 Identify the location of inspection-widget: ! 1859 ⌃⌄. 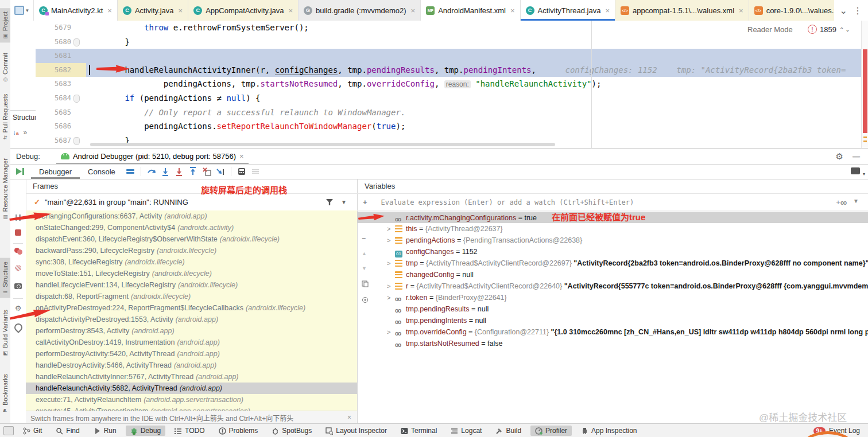
(830, 29).